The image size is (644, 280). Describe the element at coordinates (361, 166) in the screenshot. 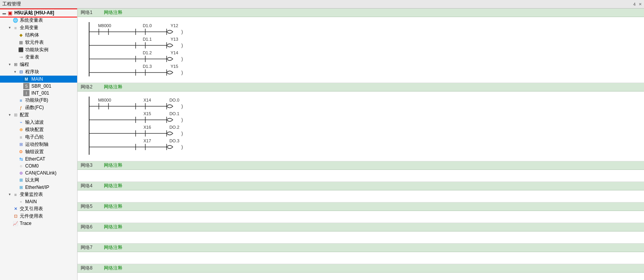

I see `network-3-header: 网络3 网络注释` at that location.